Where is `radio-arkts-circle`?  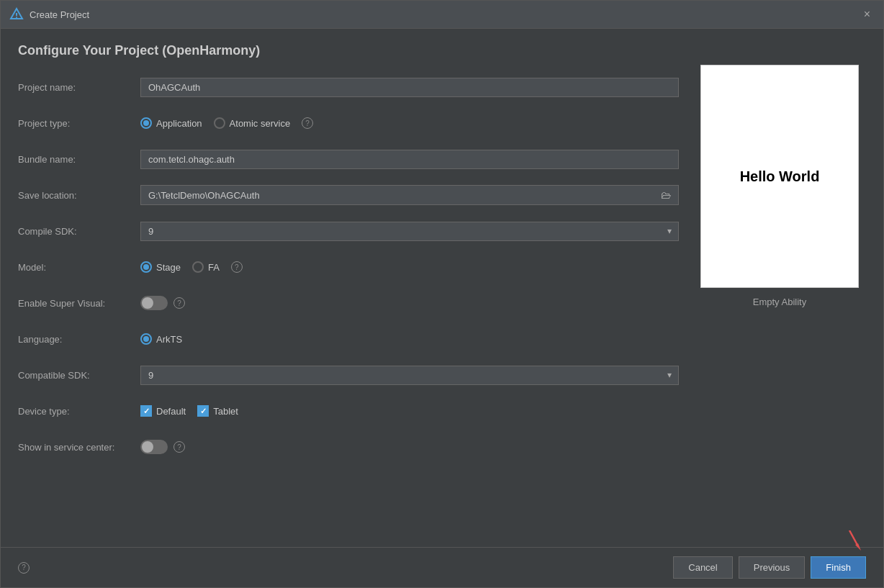 radio-arkts-circle is located at coordinates (146, 339).